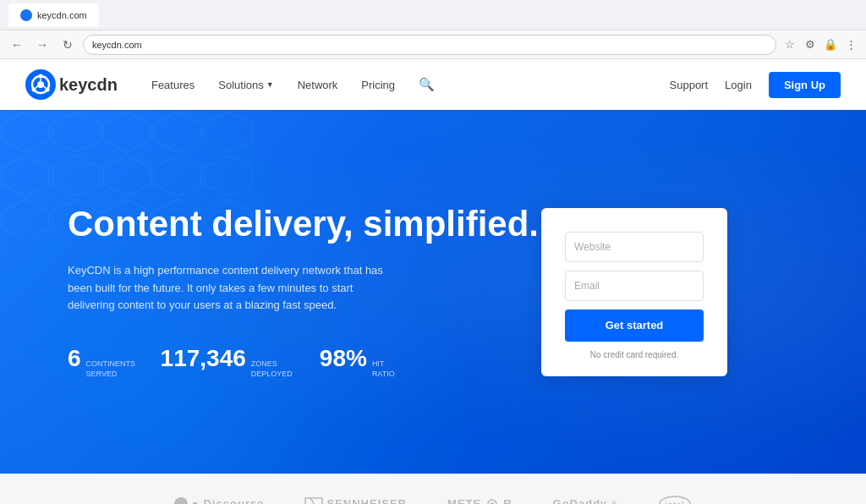 This screenshot has height=504, width=866. Describe the element at coordinates (110, 369) in the screenshot. I see `stat-continents-label: CONTINENTSSERVED` at that location.